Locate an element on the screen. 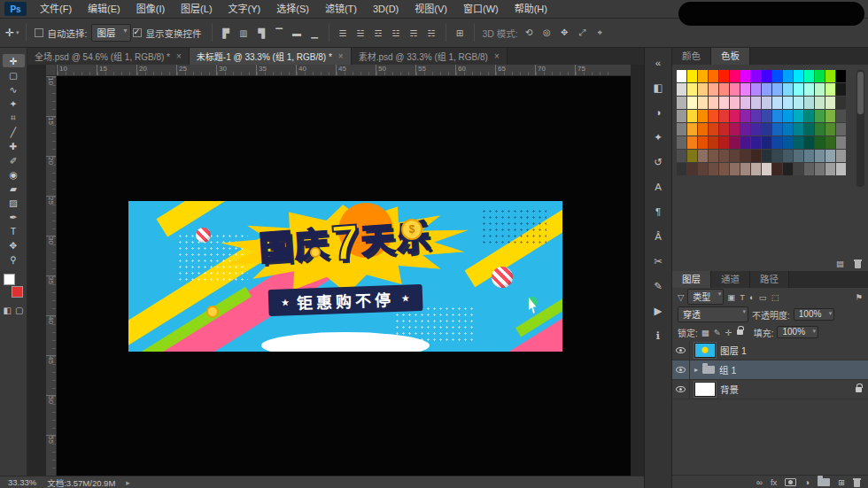 This screenshot has width=868, height=488. menu-item-10: 窗口(W) is located at coordinates (481, 9).